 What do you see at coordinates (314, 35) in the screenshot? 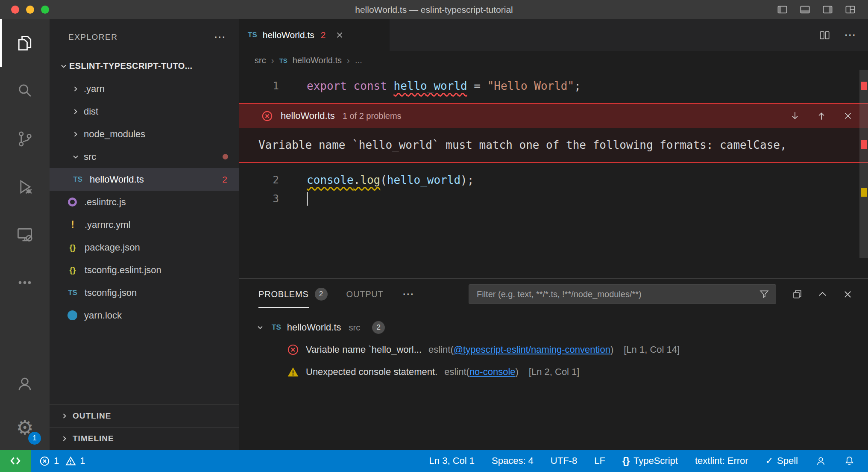
I see `tab-helloworld-ts: TS helloWorld.ts 2` at bounding box center [314, 35].